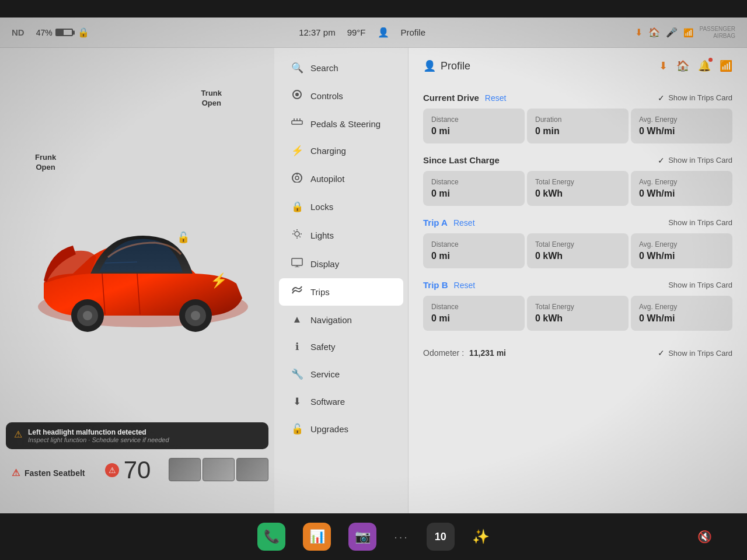 This screenshot has height=560, width=747. Describe the element at coordinates (578, 353) in the screenshot. I see `odometer-row: Odometer : 11,231 mi ✓ Show in Trips Car…` at that location.